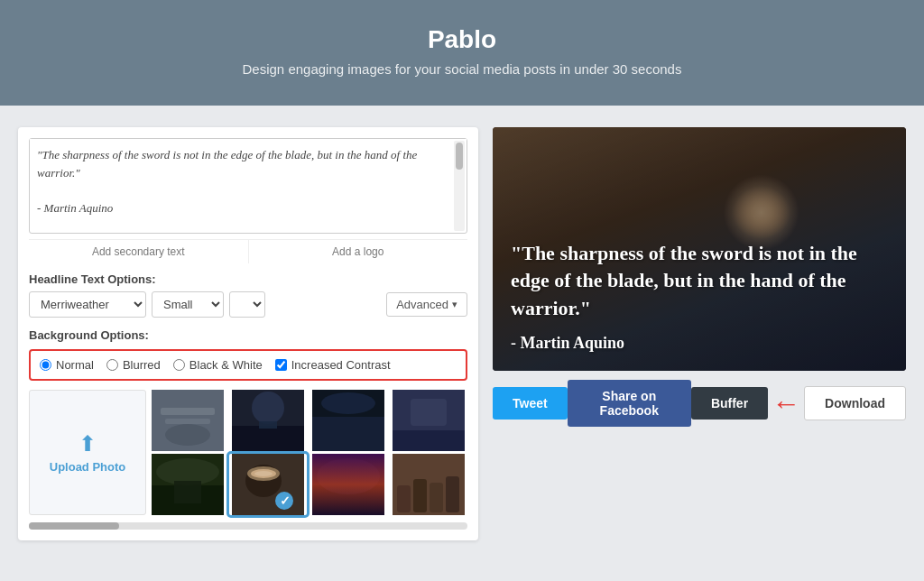  Describe the element at coordinates (88, 467) in the screenshot. I see `upload-photo-text: Upload Photo` at that location.